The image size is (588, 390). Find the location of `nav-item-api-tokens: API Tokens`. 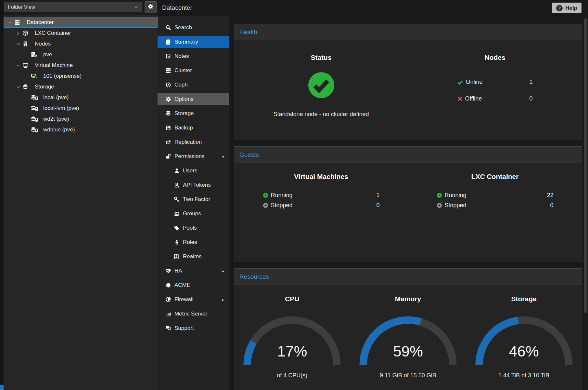

nav-item-api-tokens: API Tokens is located at coordinates (193, 185).